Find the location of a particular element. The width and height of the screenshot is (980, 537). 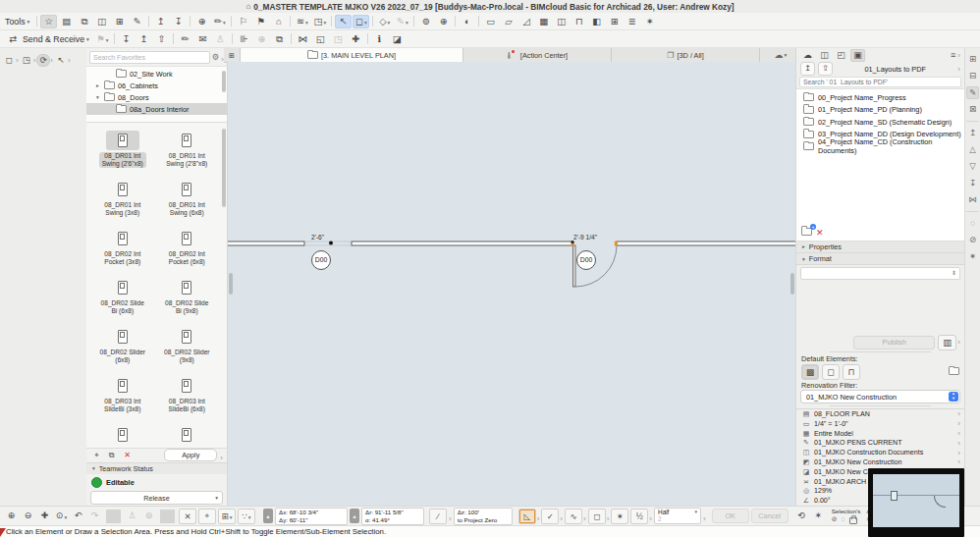

wall-default-icon: ◻ is located at coordinates (831, 372).